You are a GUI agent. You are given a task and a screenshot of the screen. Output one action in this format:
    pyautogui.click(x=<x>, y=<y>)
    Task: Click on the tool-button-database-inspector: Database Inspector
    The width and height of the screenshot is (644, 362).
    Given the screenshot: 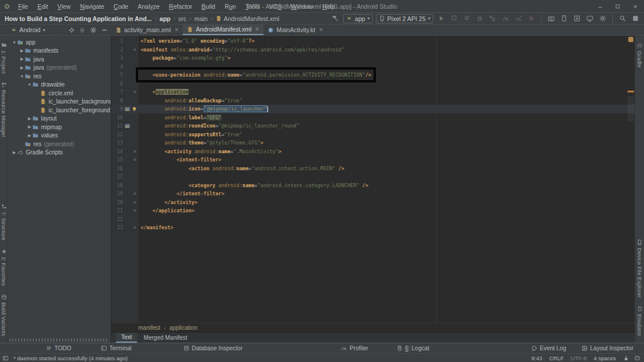 What is the action you would take?
    pyautogui.click(x=213, y=349)
    